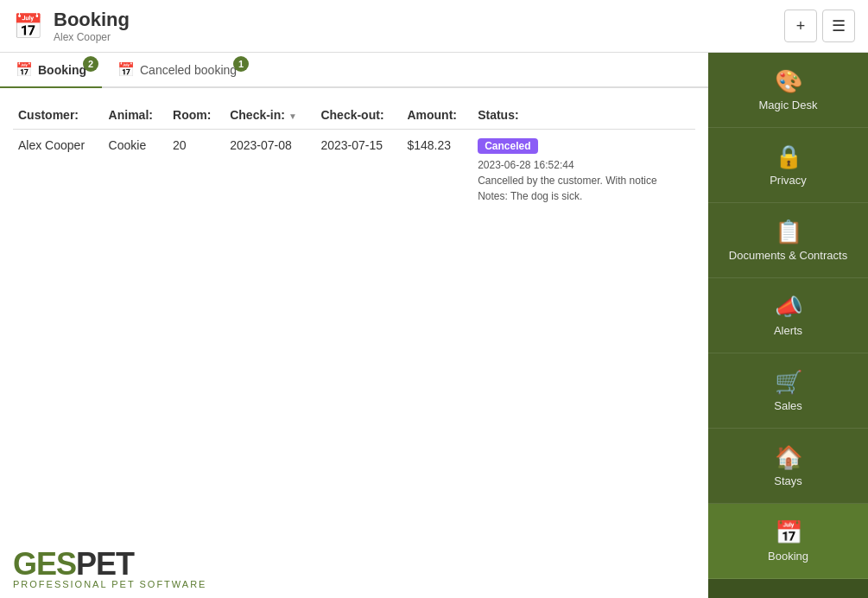 Image resolution: width=868 pixels, height=598 pixels. I want to click on booking-icon: 📅, so click(789, 532).